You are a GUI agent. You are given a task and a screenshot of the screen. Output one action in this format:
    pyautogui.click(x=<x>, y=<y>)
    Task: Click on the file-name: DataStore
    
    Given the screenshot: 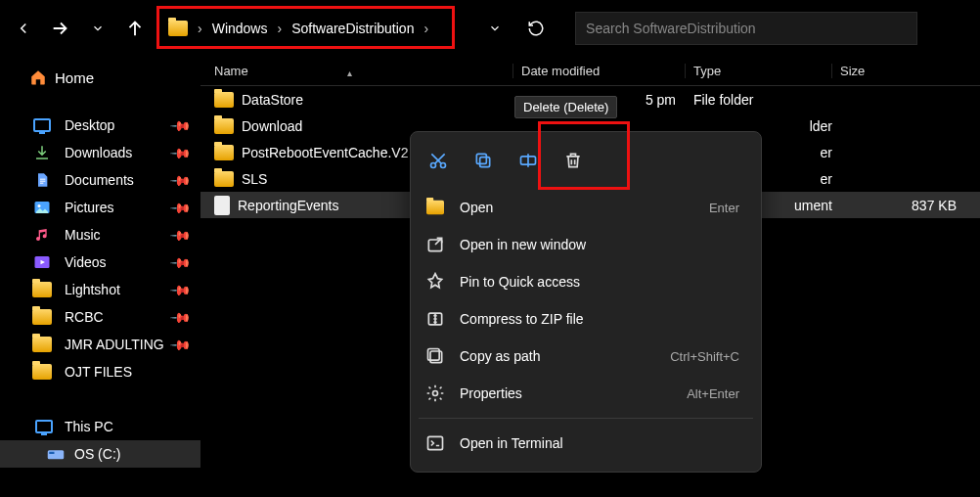 What is the action you would take?
    pyautogui.click(x=272, y=100)
    